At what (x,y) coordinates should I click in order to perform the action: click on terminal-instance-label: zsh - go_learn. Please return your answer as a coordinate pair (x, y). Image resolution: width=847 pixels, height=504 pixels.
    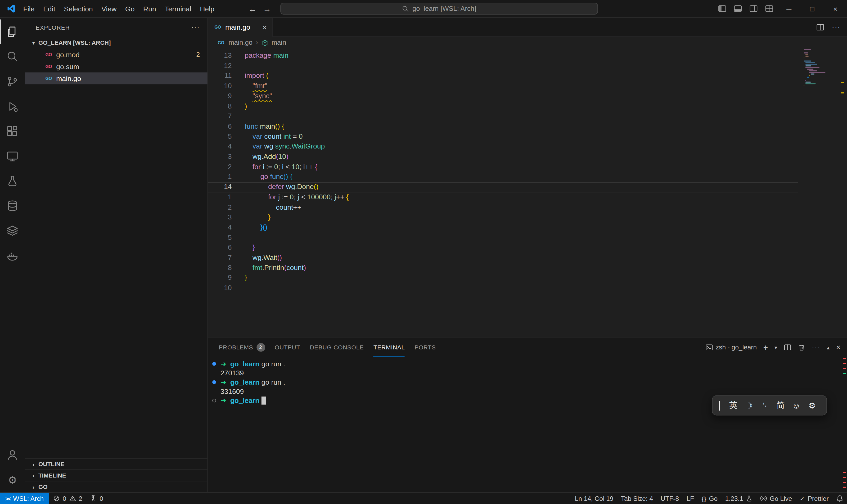
    Looking at the image, I should click on (731, 347).